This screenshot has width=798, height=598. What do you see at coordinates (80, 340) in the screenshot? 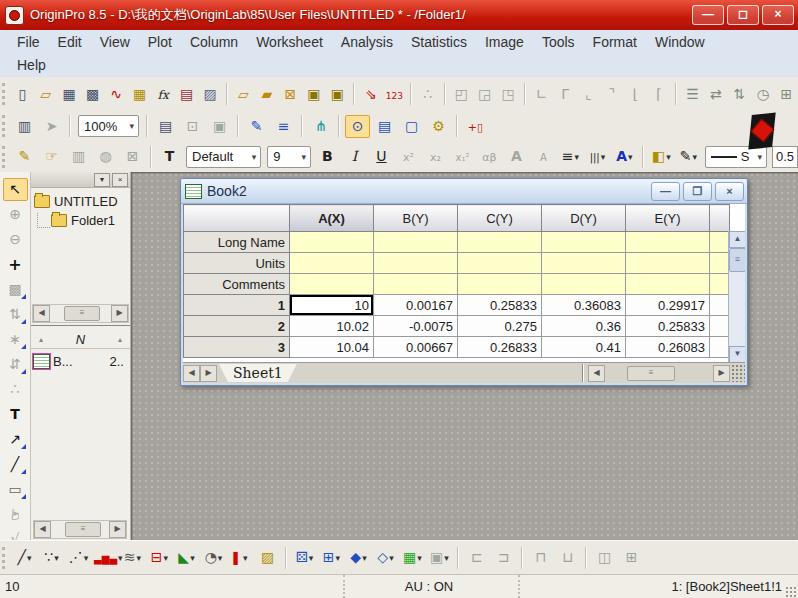
I see `name-column-header: N` at bounding box center [80, 340].